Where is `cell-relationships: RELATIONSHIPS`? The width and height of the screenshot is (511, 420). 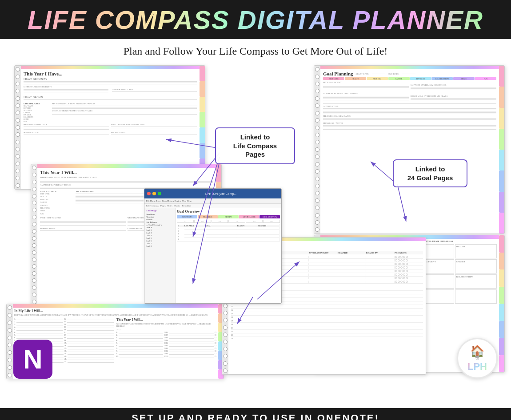
cell-relationships: RELATIONSHIPS is located at coordinates (476, 281).